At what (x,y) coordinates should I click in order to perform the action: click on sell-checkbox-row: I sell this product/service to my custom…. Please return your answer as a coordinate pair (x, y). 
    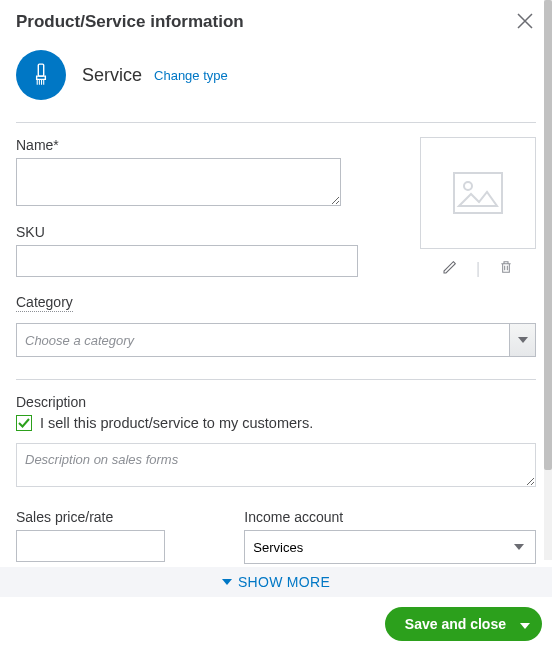
    Looking at the image, I should click on (276, 423).